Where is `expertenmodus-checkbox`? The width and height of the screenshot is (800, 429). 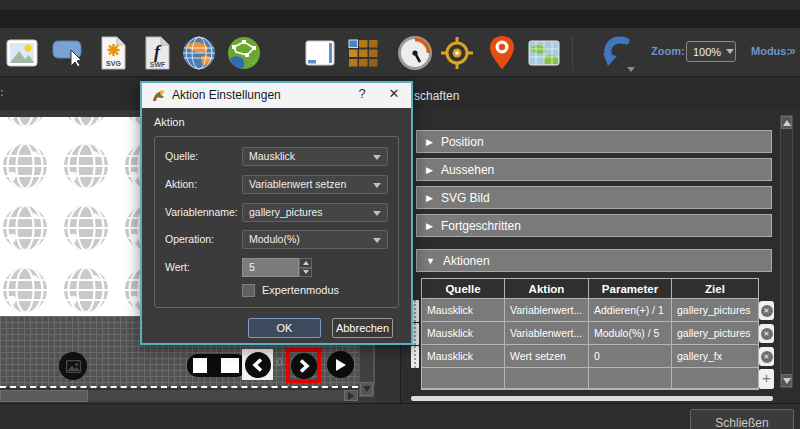 expertenmodus-checkbox is located at coordinates (248, 290).